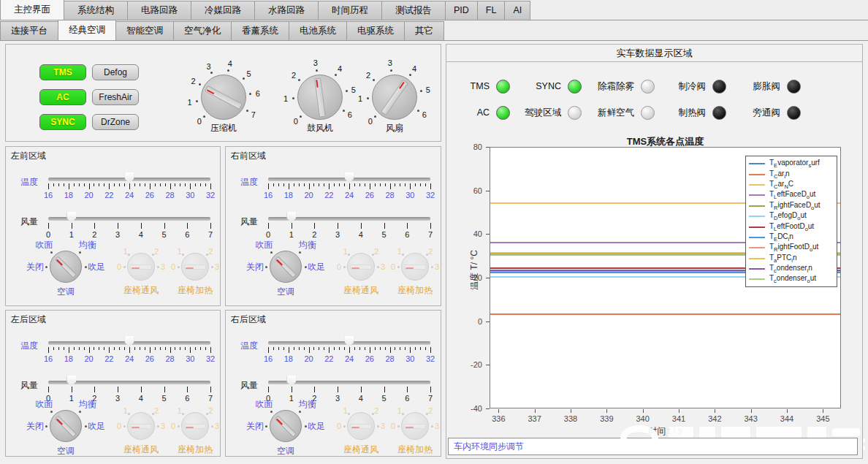  Describe the element at coordinates (750, 419) in the screenshot. I see `x-tick-label: 343` at that location.